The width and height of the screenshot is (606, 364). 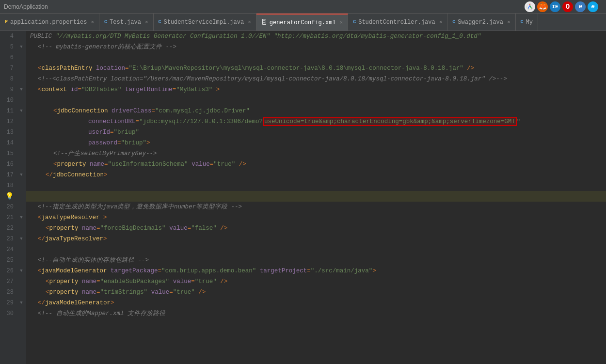 What do you see at coordinates (8, 68) in the screenshot?
I see `line-num-7: 7` at bounding box center [8, 68].